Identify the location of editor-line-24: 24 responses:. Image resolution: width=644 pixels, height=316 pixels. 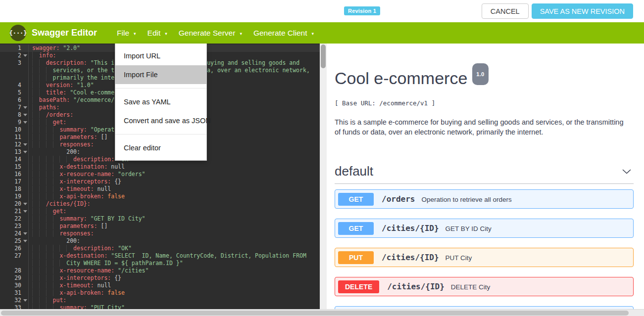
(160, 233).